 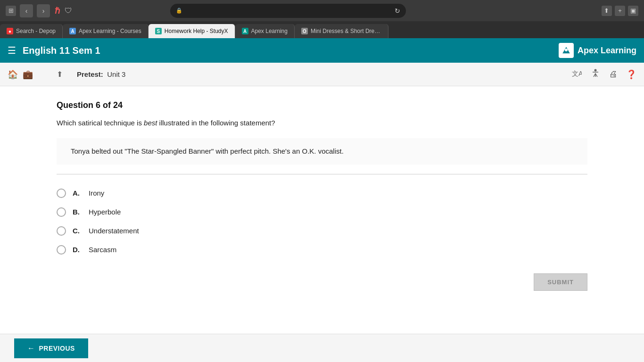 I want to click on shield-icon: 🛡, so click(x=68, y=11).